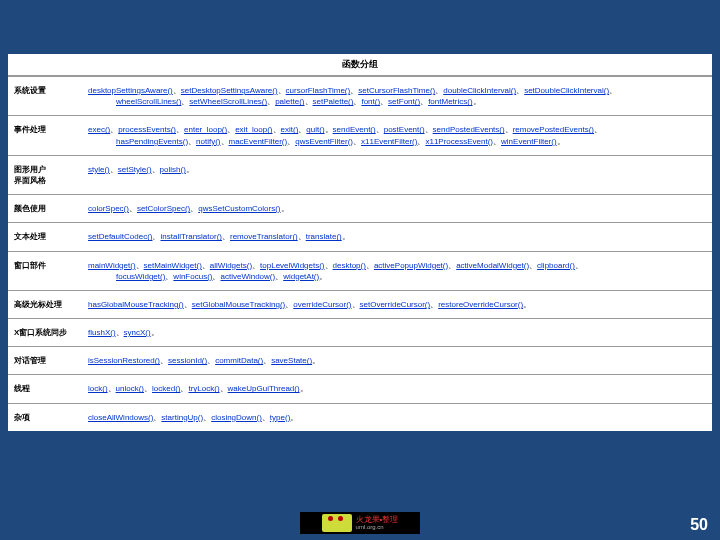  What do you see at coordinates (248, 276) in the screenshot?
I see `function-link: activeWindow()` at bounding box center [248, 276].